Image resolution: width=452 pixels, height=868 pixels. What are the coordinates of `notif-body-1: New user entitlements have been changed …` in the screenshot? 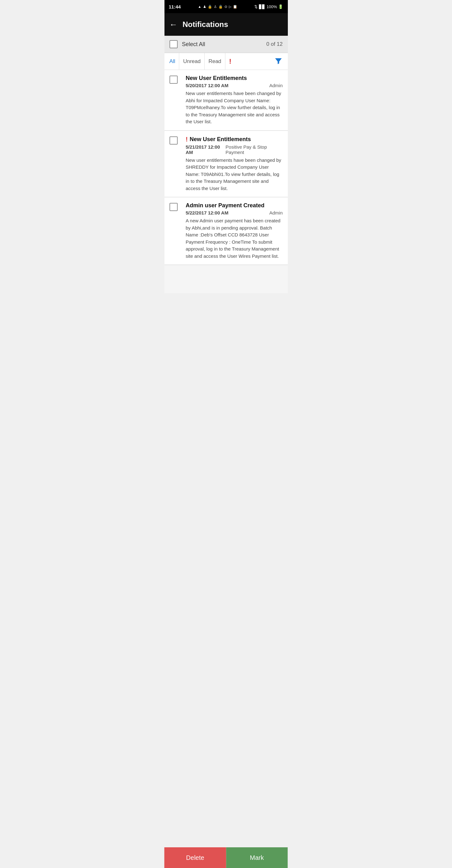 It's located at (234, 108).